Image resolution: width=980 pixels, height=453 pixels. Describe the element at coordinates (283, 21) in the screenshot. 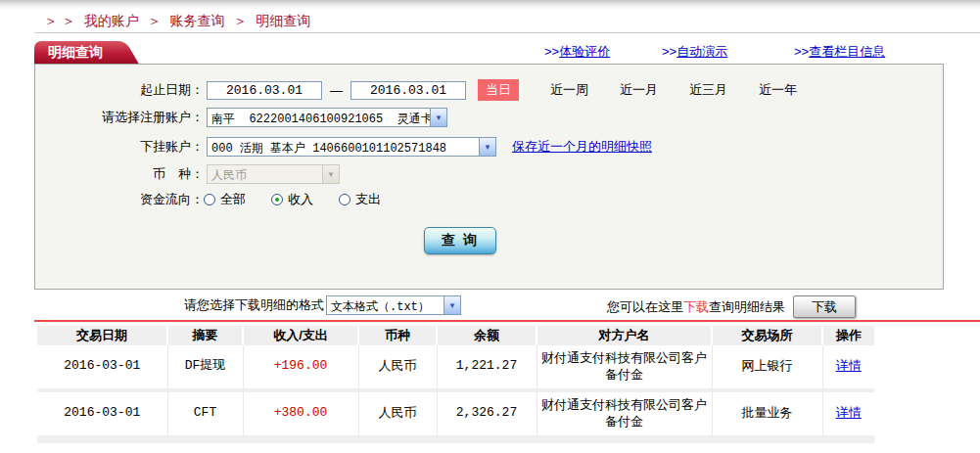

I see `breadcrumb-item-detail-query: 明细查询` at that location.